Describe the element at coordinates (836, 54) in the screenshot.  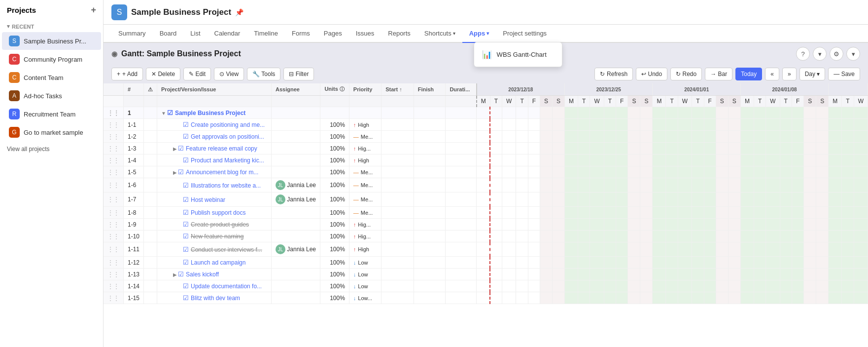
I see `settings-icon: ⚙` at that location.